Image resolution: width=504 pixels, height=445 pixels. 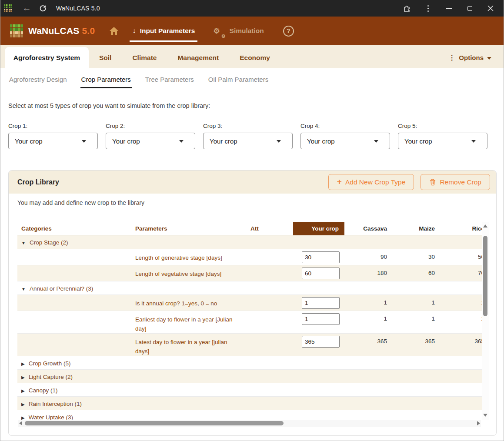 I want to click on scroll-left-icon, so click(x=21, y=423).